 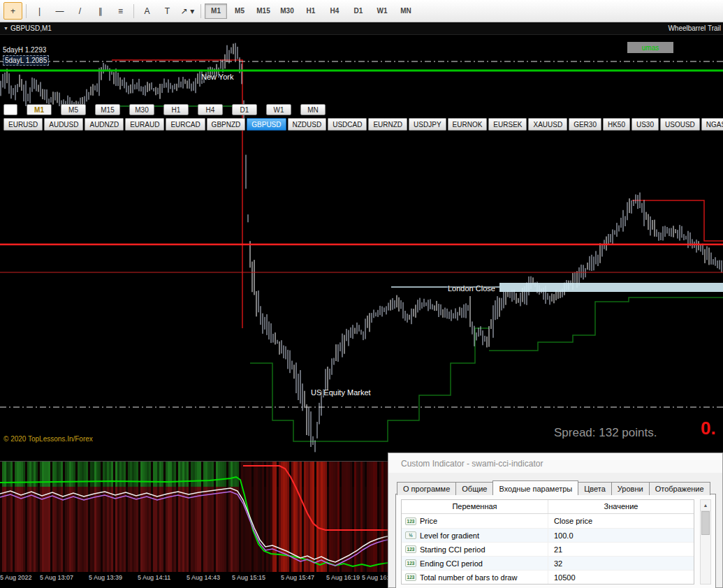 What do you see at coordinates (606, 324) in the screenshot?
I see `green-trail-right` at bounding box center [606, 324].